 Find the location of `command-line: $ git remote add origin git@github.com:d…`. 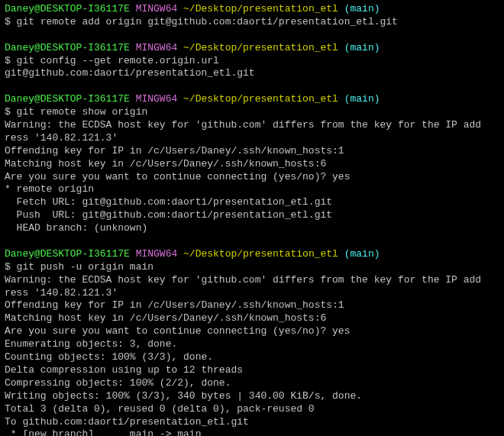

command-line: $ git remote add origin git@github.com:d… is located at coordinates (252, 23).